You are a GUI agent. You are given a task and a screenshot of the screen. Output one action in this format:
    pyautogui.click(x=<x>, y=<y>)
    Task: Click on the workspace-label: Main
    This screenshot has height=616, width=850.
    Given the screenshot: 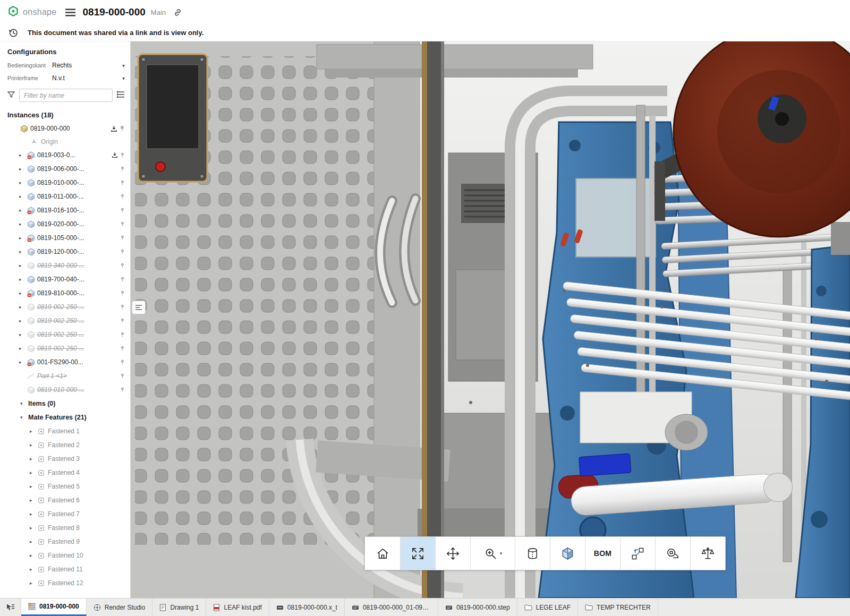 What is the action you would take?
    pyautogui.click(x=158, y=13)
    